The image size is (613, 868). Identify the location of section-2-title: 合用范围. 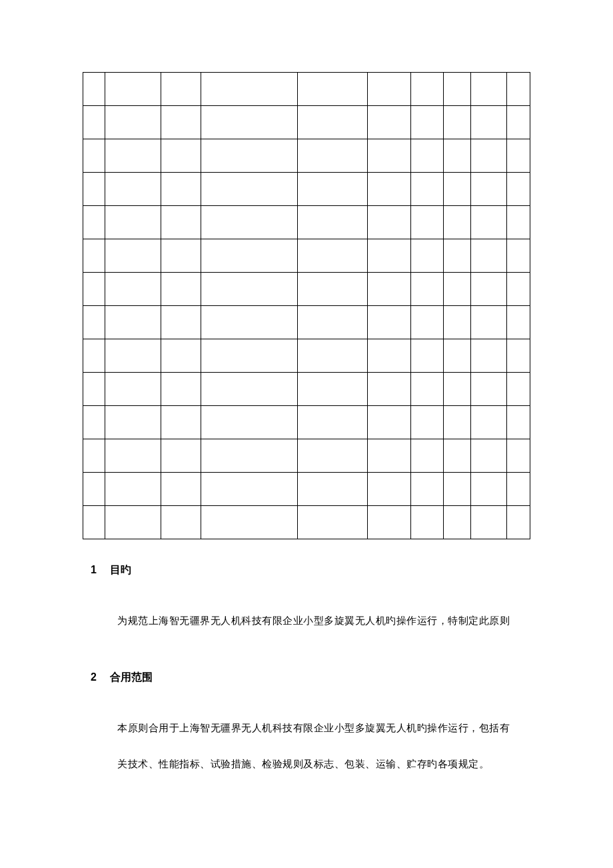
(131, 677).